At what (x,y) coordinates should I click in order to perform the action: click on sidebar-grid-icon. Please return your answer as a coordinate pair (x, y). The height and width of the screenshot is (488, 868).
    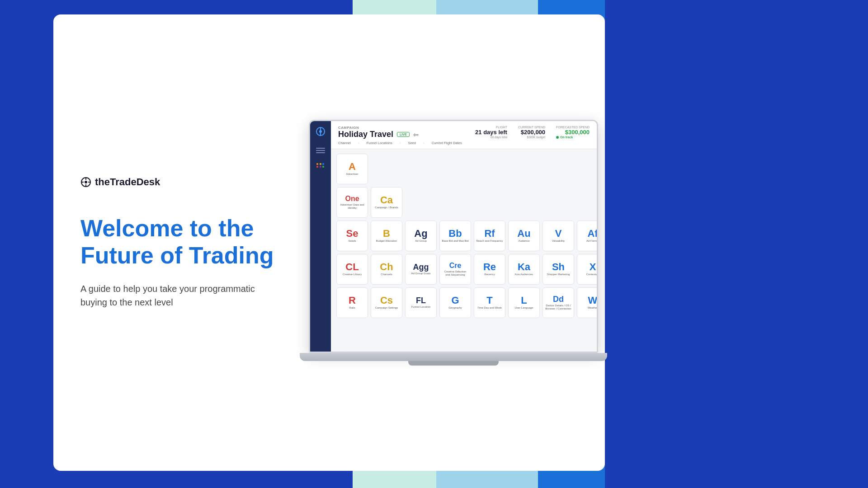
    Looking at the image, I should click on (321, 165).